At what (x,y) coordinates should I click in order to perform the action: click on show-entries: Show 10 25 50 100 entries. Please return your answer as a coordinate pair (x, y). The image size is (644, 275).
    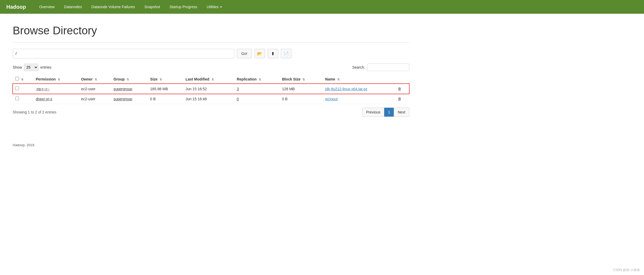
    Looking at the image, I should click on (32, 67).